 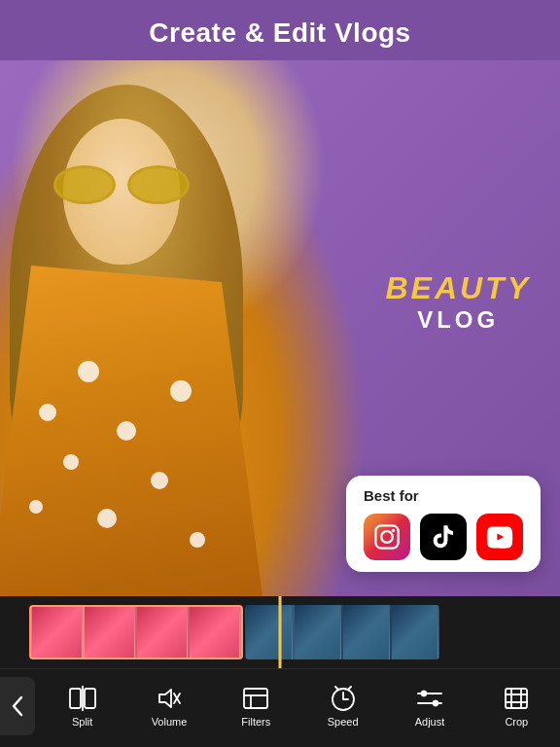 What do you see at coordinates (136, 632) in the screenshot?
I see `timeline-clip-warm` at bounding box center [136, 632].